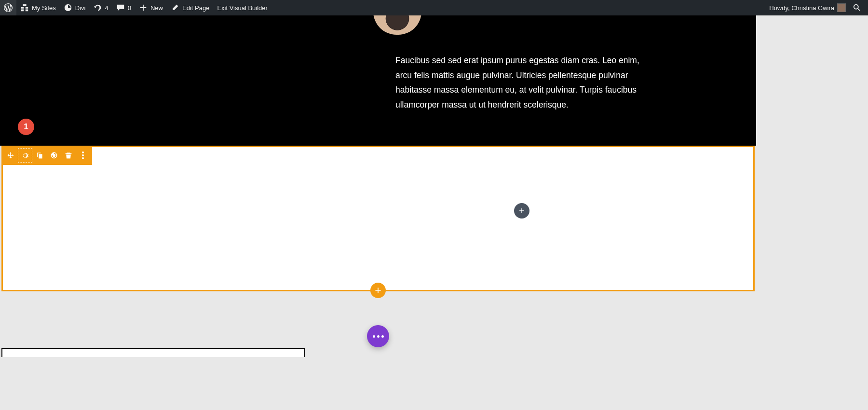 This screenshot has width=868, height=410. I want to click on save-row-button, so click(54, 155).